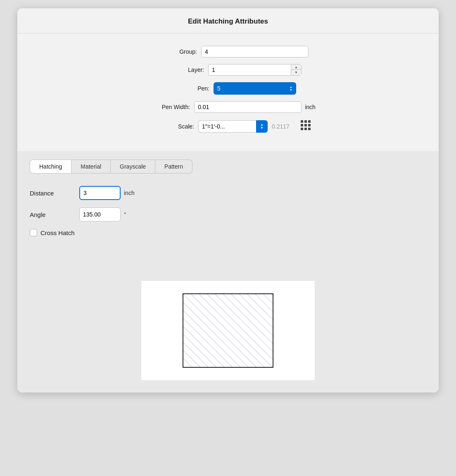 The width and height of the screenshot is (456, 476). I want to click on pen-row: Pen: 5 ▲ ▼, so click(228, 88).